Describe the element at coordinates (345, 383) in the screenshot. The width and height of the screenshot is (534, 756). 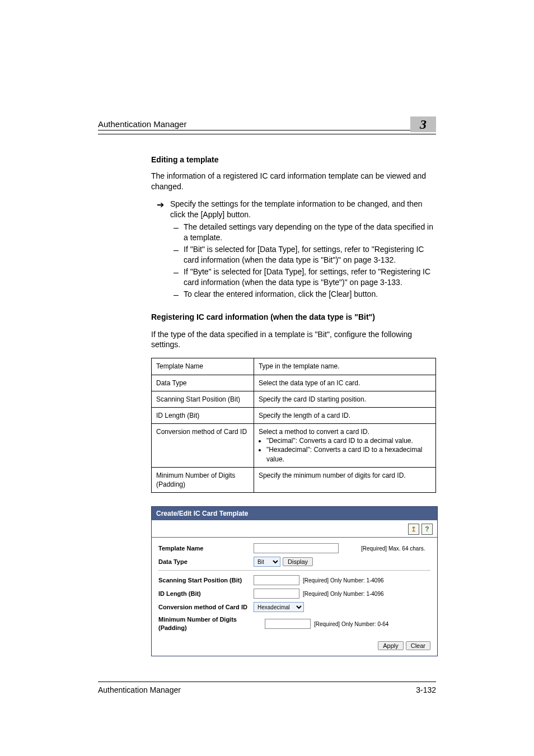
I see `param-desc: Select the data type of an IC card.` at that location.